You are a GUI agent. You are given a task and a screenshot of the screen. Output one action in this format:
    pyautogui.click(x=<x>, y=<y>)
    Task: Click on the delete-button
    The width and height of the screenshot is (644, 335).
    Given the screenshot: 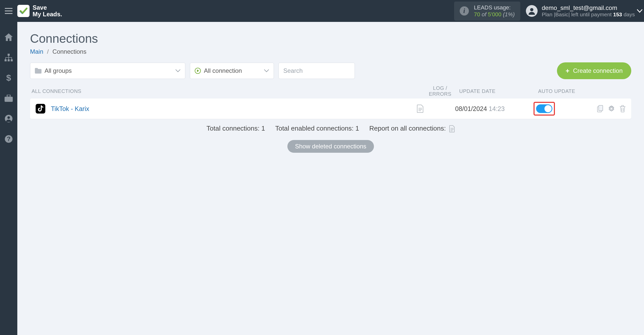 What is the action you would take?
    pyautogui.click(x=623, y=109)
    